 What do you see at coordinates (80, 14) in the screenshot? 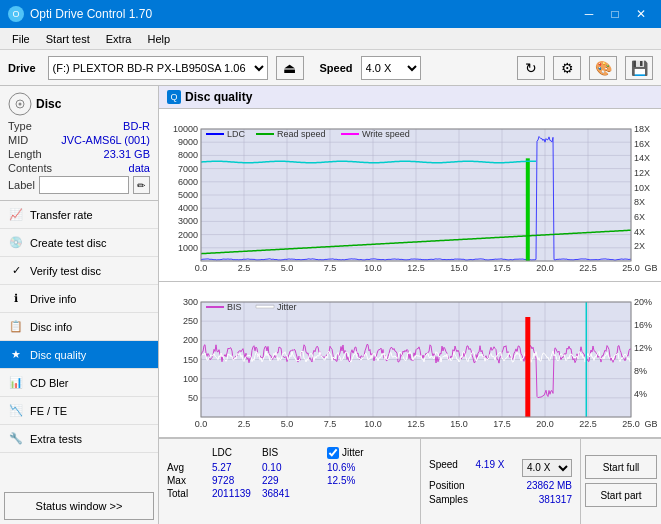
I see `title-bar-left: O Opti Drive Control 1.70` at bounding box center [80, 14].